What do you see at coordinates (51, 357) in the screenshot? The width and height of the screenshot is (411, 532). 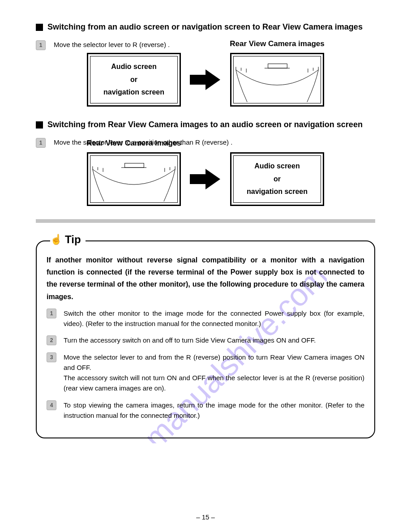 I see `step-number-icon: 3` at bounding box center [51, 357].